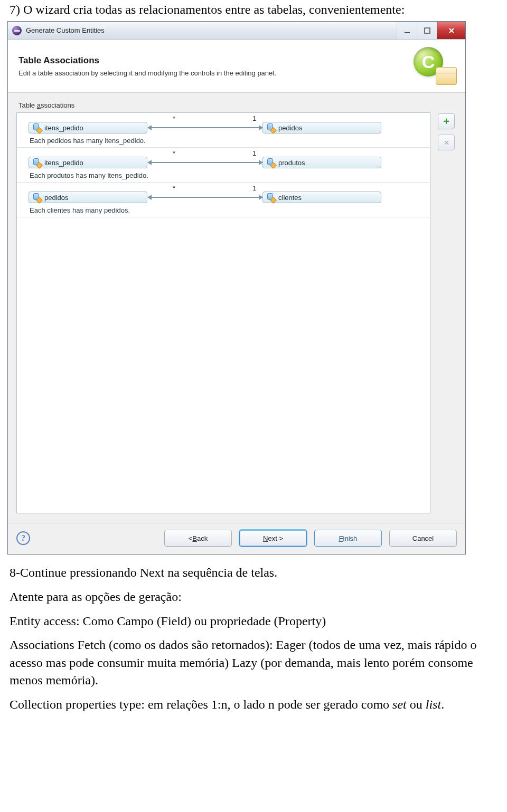 The width and height of the screenshot is (507, 812). What do you see at coordinates (427, 31) in the screenshot?
I see `maximize-button` at bounding box center [427, 31].